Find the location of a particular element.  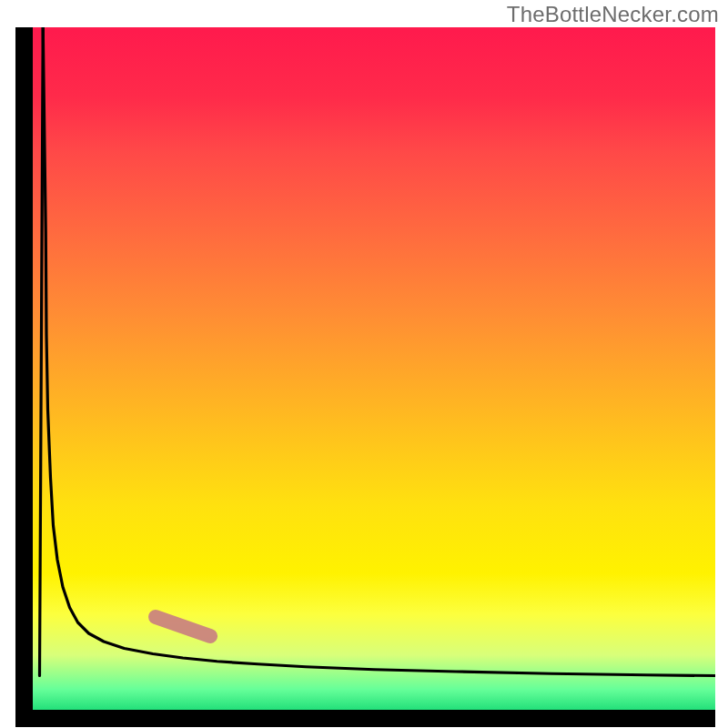

highlight-segment is located at coordinates (183, 626).